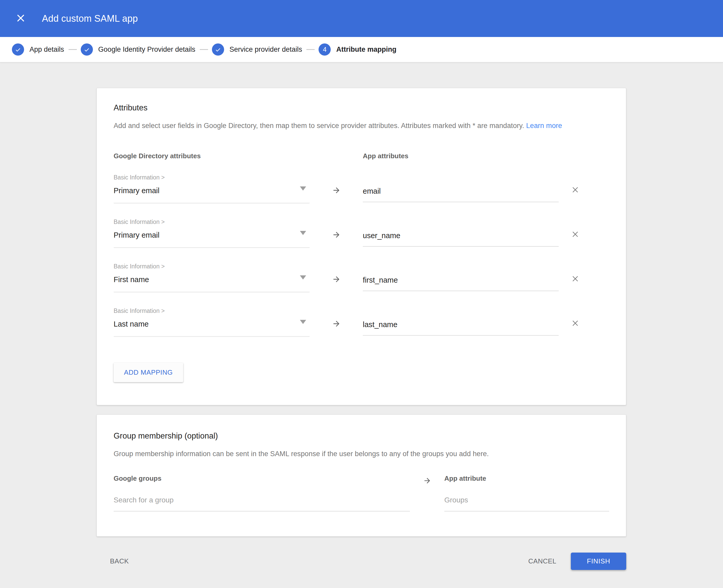 The width and height of the screenshot is (723, 588). What do you see at coordinates (361, 18) in the screenshot?
I see `appbar: Add custom SAML app` at bounding box center [361, 18].